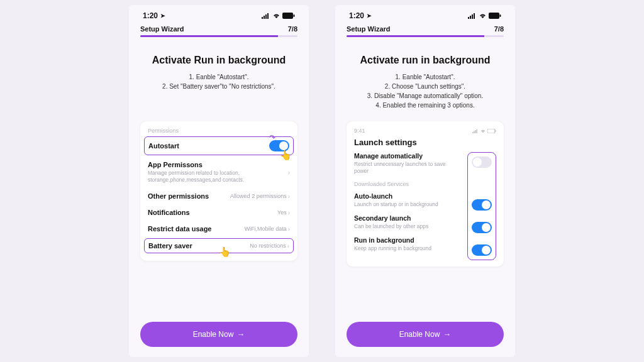 The width and height of the screenshot is (644, 362). What do you see at coordinates (401, 205) in the screenshot?
I see `auto-launch-sub: Launch on startup or in background` at bounding box center [401, 205].